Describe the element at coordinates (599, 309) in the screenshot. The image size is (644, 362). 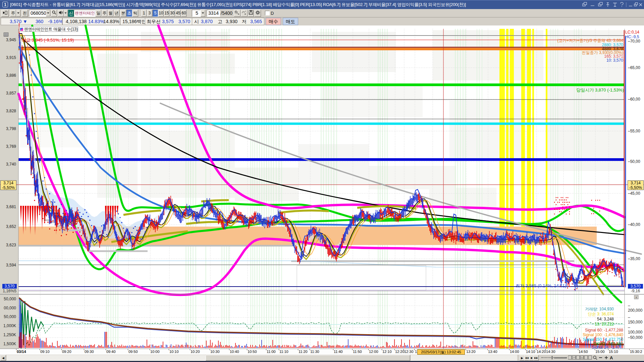
I see `svg-text: 거래량: 104,930` at that location.